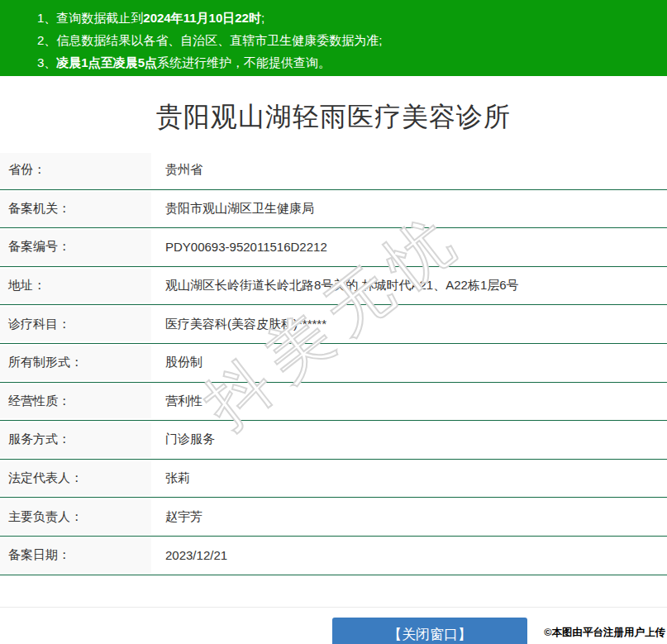 The image size is (667, 644). What do you see at coordinates (76, 170) in the screenshot?
I see `row-label: 省份：` at bounding box center [76, 170].